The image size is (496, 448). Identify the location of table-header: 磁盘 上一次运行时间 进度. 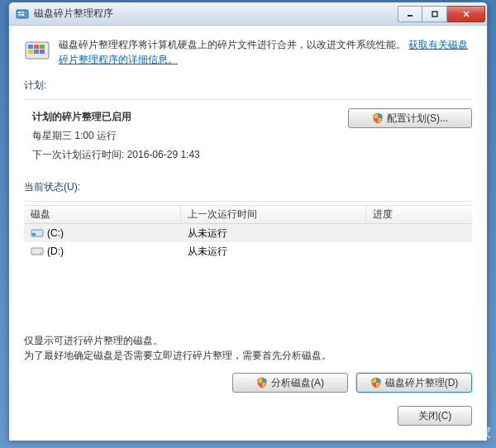
(248, 215).